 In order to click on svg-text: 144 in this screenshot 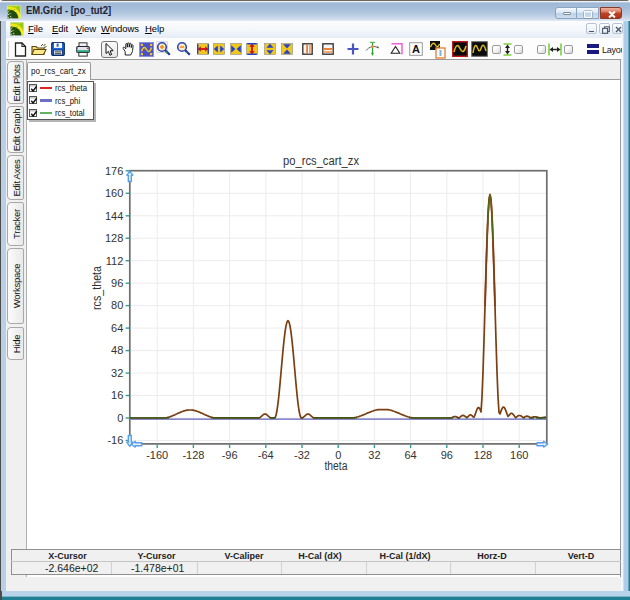, I will do `click(114, 216)`.